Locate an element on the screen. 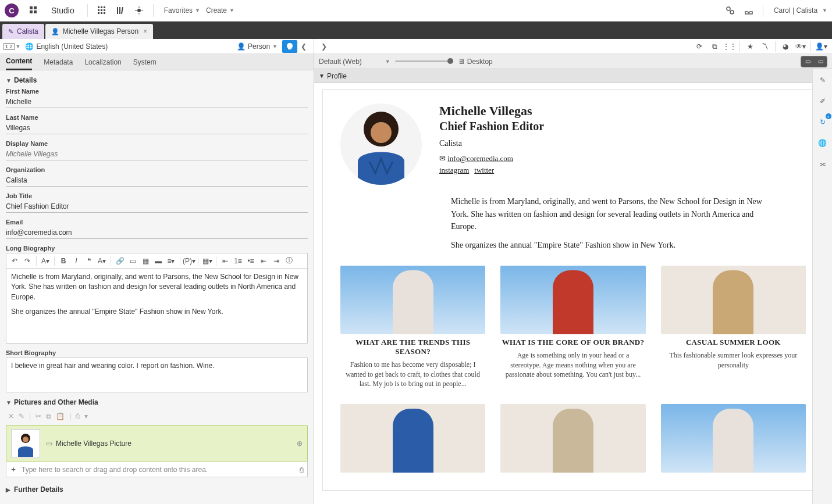 Image resolution: width=832 pixels, height=504 pixels. section-pictures: ▼Pictures and Other Media is located at coordinates (157, 402).